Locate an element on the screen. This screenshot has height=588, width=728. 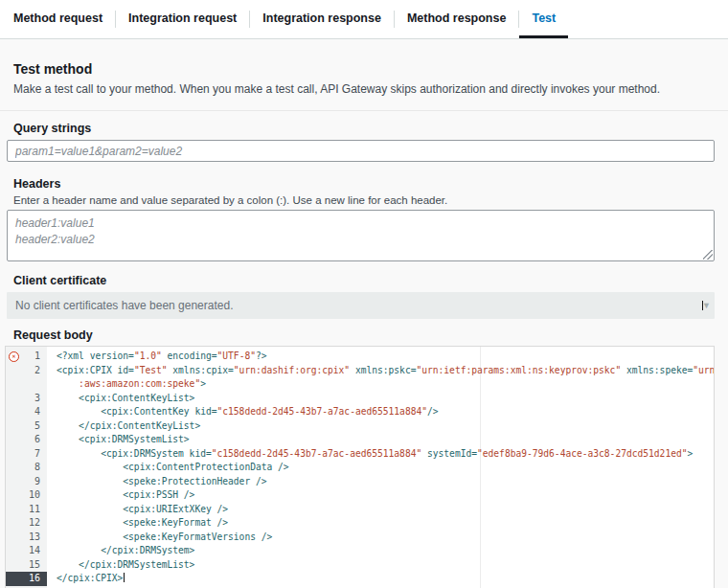
caret-down-icon: ▼ is located at coordinates (703, 305).